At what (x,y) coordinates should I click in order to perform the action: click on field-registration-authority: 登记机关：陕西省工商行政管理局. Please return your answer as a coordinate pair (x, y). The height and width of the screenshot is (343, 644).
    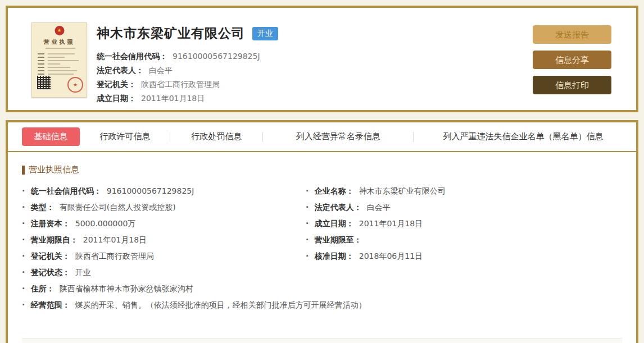
    Looking at the image, I should click on (164, 256).